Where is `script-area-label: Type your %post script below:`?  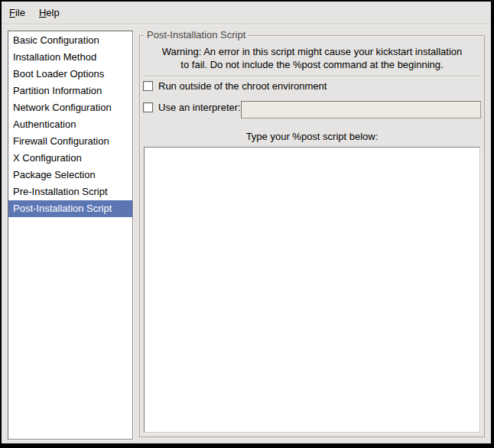
script-area-label: Type your %post script below: is located at coordinates (312, 136).